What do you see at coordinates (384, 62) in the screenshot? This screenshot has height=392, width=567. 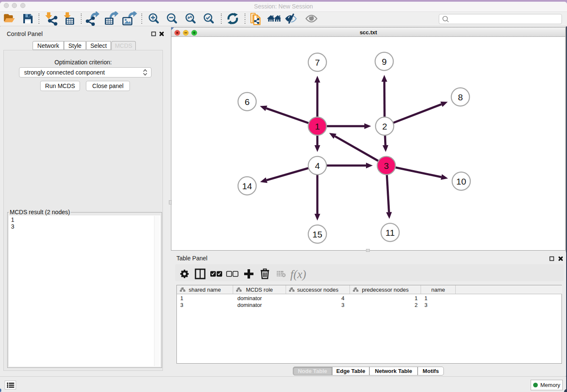 I see `svg-text: 9` at bounding box center [384, 62].